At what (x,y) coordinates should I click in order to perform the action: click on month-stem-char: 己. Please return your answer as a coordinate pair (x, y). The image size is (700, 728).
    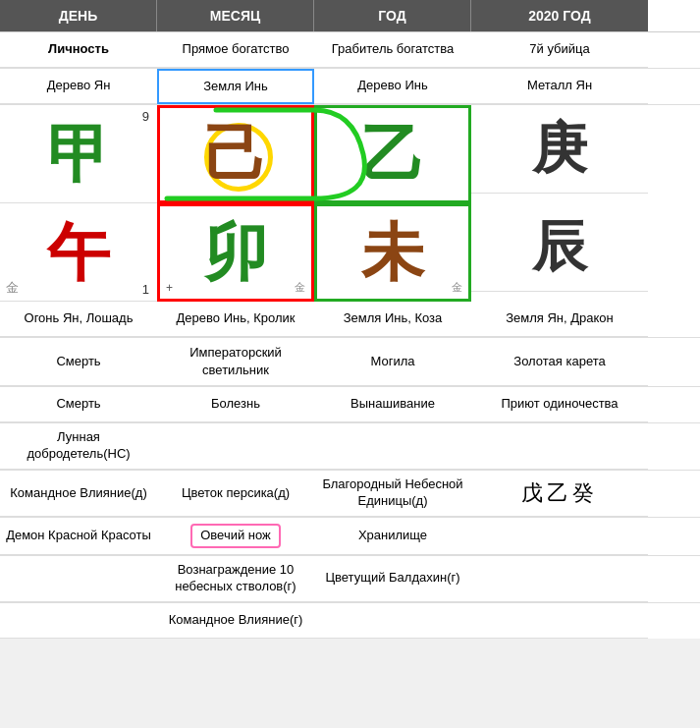
    Looking at the image, I should click on (236, 154).